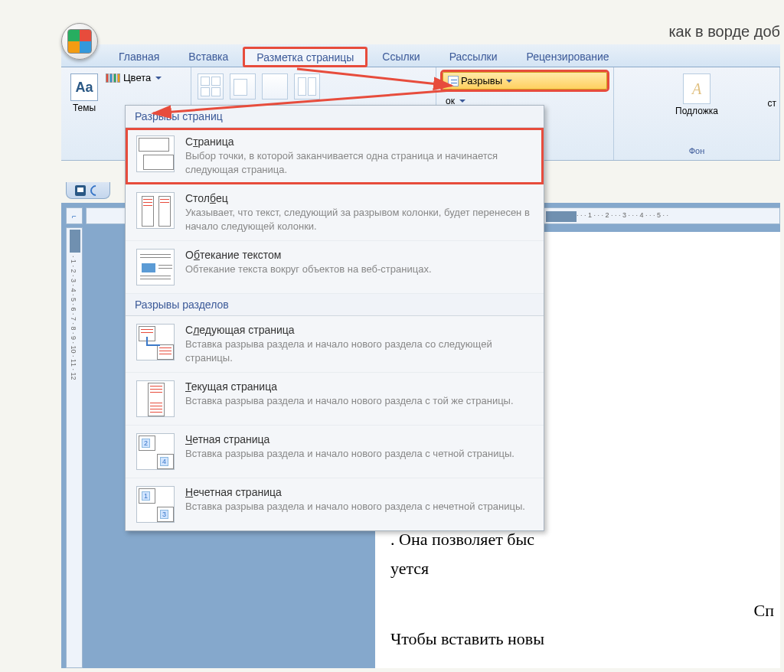 The image size is (784, 672). What do you see at coordinates (585, 638) in the screenshot?
I see `doc-line: Чтобы вставить новы` at bounding box center [585, 638].